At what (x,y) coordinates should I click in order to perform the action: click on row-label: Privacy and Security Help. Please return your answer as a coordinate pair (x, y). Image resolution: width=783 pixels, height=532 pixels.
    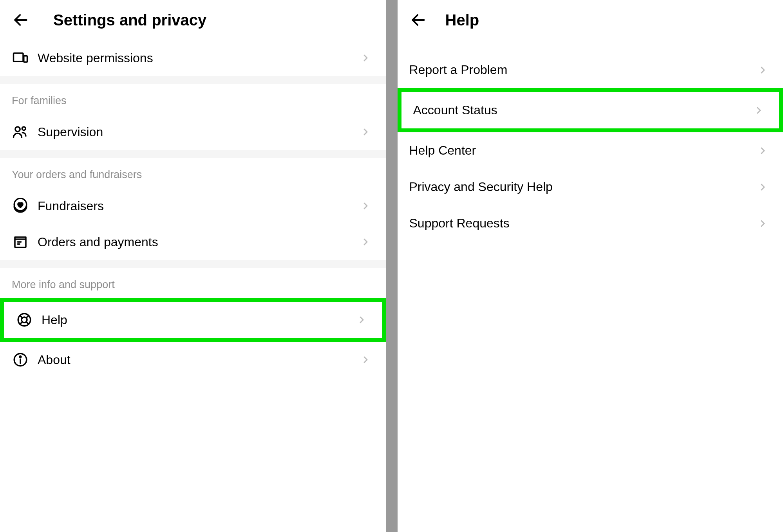
    Looking at the image, I should click on (584, 187).